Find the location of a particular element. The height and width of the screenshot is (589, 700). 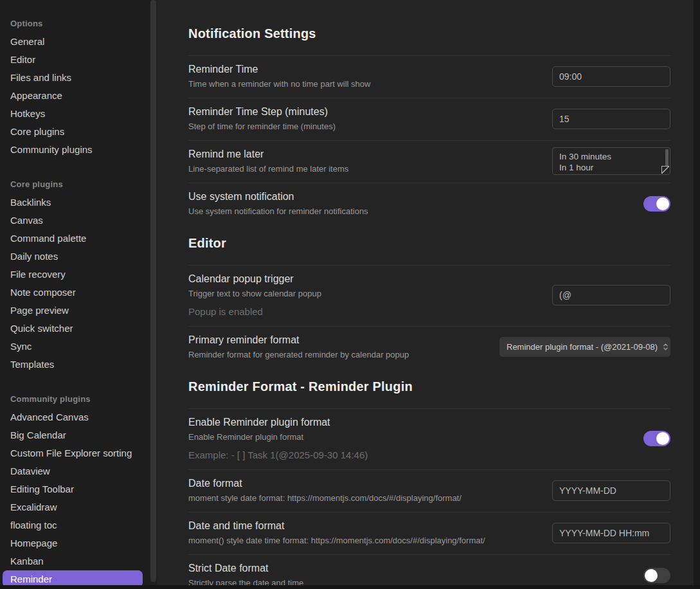

sidebar-section-header: Community plugins is located at coordinates (75, 399).